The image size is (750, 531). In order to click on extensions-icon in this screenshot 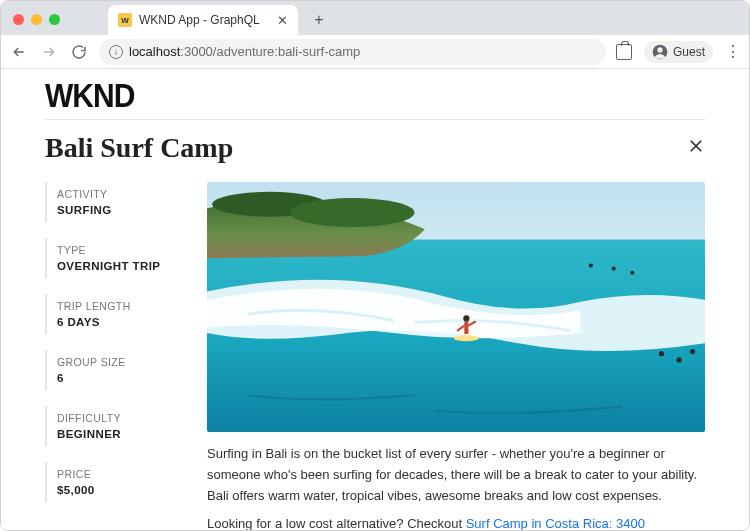, I will do `click(624, 52)`.